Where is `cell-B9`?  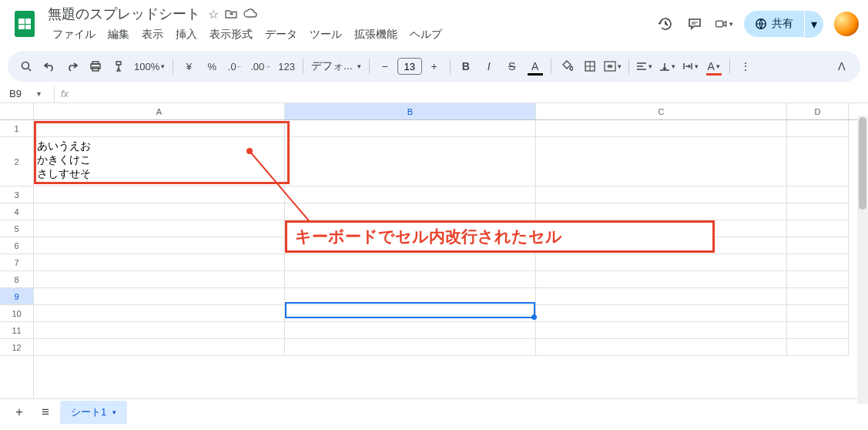
cell-B9 is located at coordinates (411, 297).